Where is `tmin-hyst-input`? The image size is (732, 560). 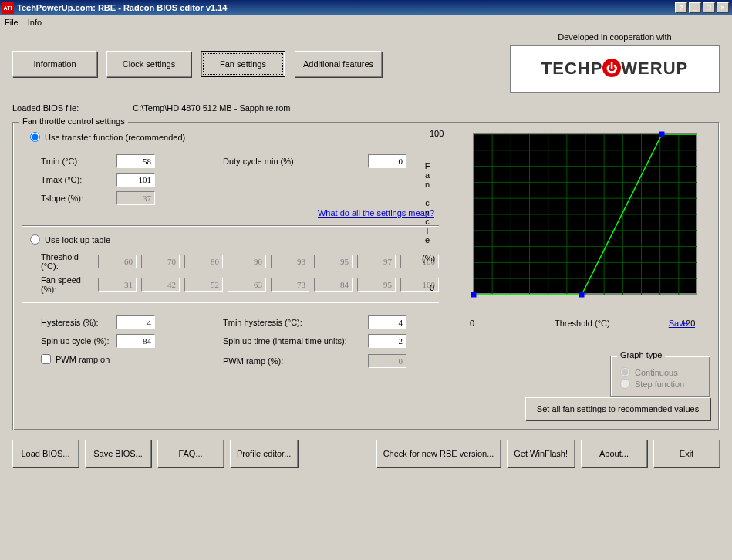 tmin-hyst-input is located at coordinates (387, 322).